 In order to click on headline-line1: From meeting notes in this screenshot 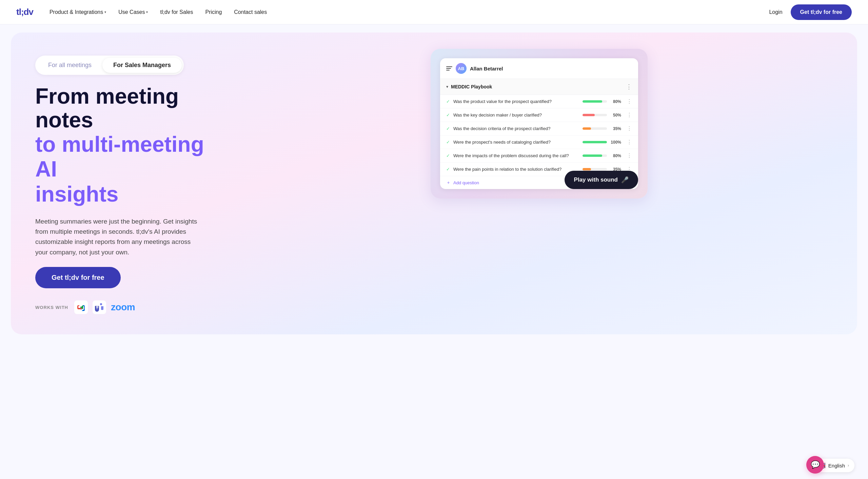, I will do `click(130, 108)`.